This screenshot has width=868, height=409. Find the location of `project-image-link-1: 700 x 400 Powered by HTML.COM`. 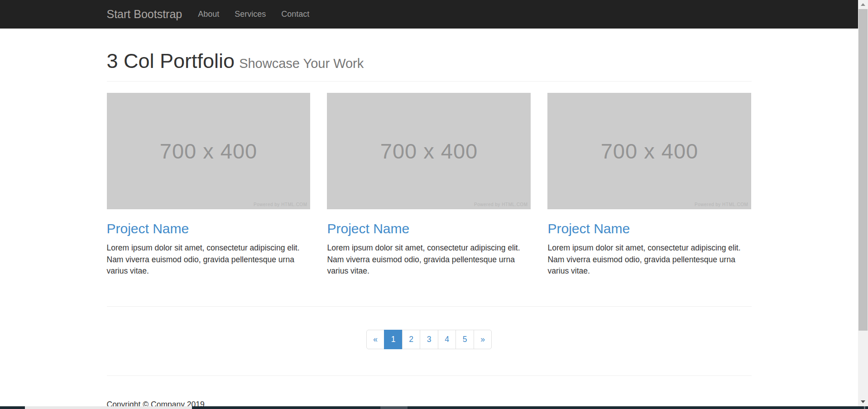

project-image-link-1: 700 x 400 Powered by HTML.COM is located at coordinates (209, 151).